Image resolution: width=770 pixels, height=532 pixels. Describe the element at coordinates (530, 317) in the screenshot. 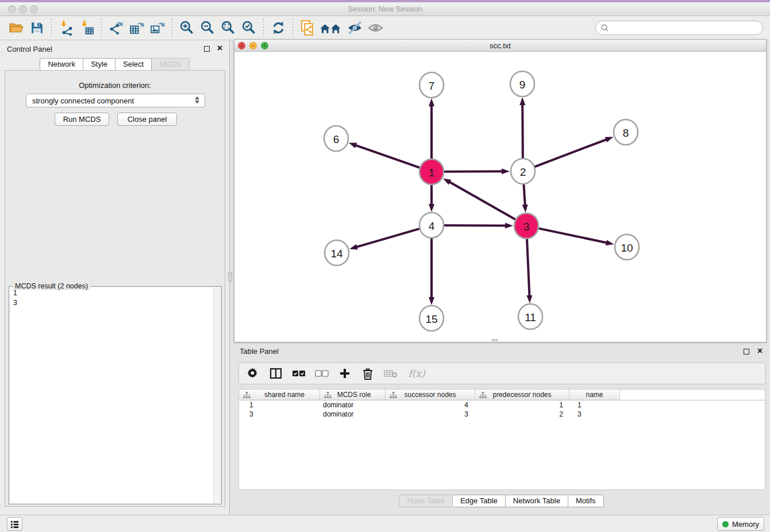

I see `graph-node-11: 11` at that location.